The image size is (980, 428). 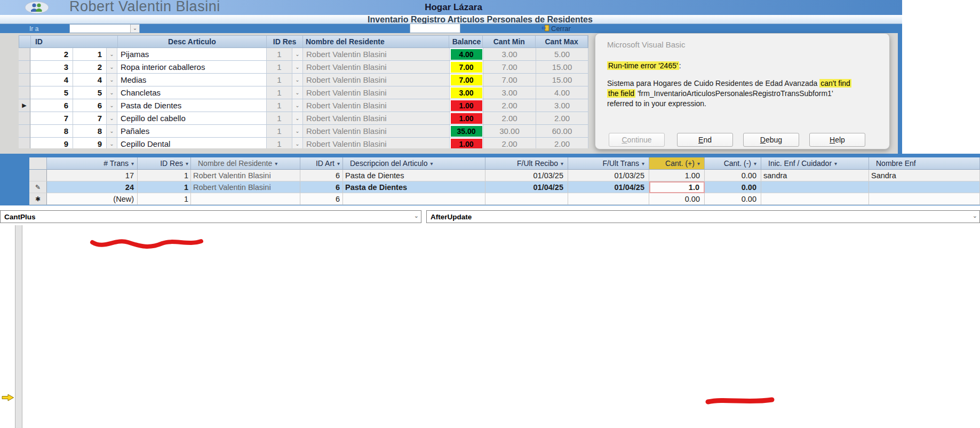 What do you see at coordinates (25, 106) in the screenshot?
I see `record-selector-current: ▶` at bounding box center [25, 106].